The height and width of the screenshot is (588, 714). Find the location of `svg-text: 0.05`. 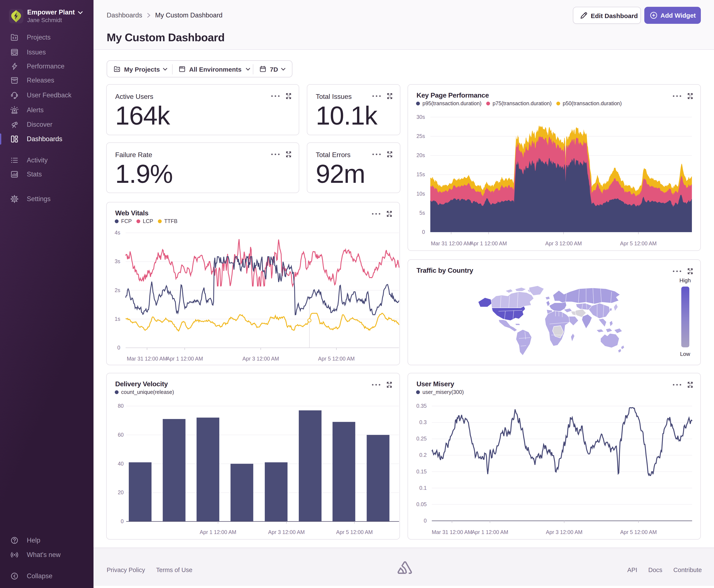

svg-text: 0.05 is located at coordinates (421, 504).